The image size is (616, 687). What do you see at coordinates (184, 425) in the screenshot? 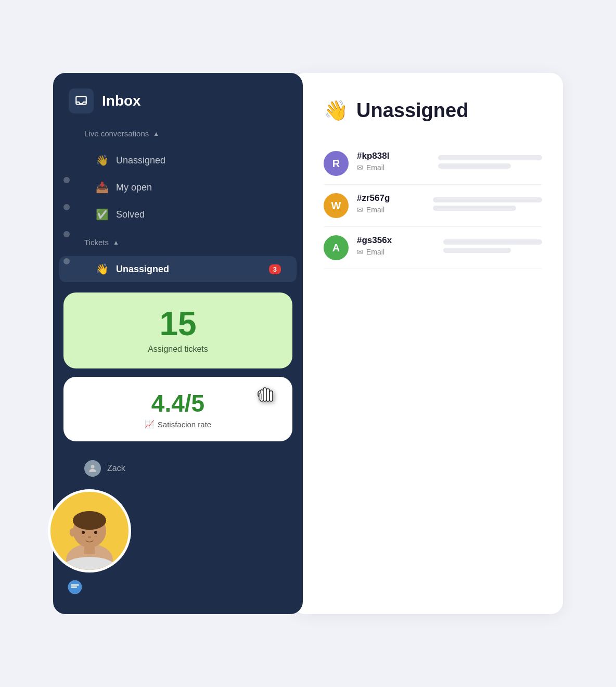
I see `satisfaction-text: Satisfacion rate` at bounding box center [184, 425].